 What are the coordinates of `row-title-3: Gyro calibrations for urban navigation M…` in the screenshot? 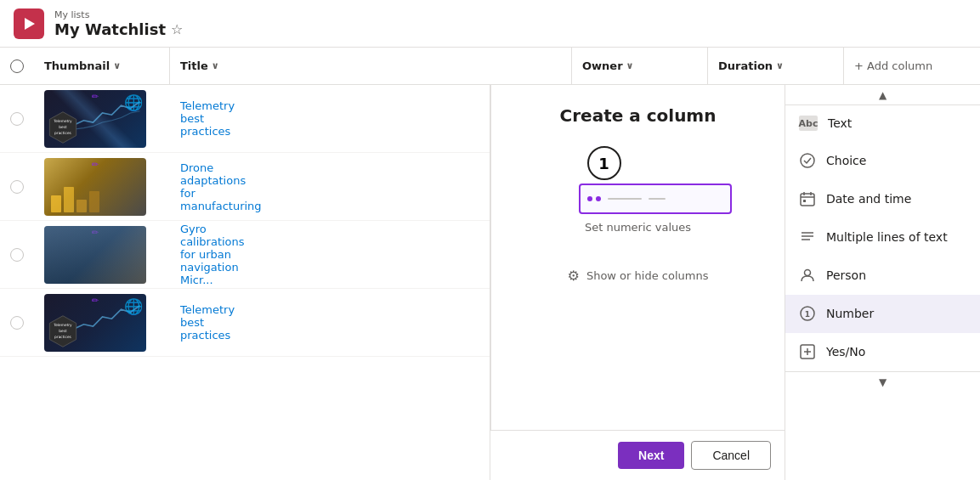 It's located at (212, 255).